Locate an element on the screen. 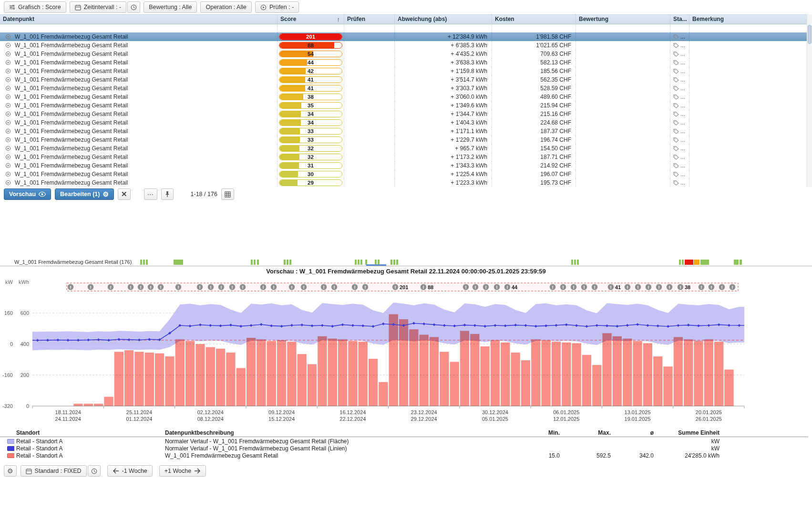 The height and width of the screenshot is (522, 812). rating-filter-button: Bewertung : Alle is located at coordinates (170, 7).